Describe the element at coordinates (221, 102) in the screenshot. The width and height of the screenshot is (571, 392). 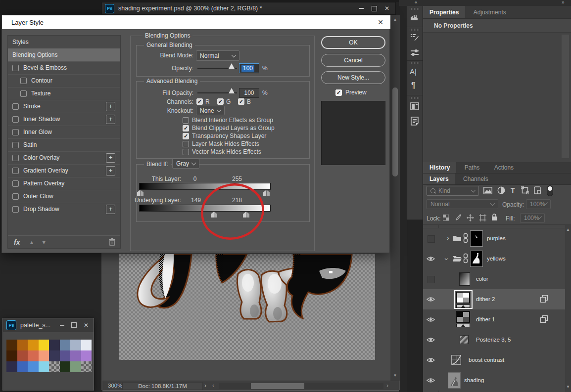
I see `channel-g-checkbox: ✓` at that location.